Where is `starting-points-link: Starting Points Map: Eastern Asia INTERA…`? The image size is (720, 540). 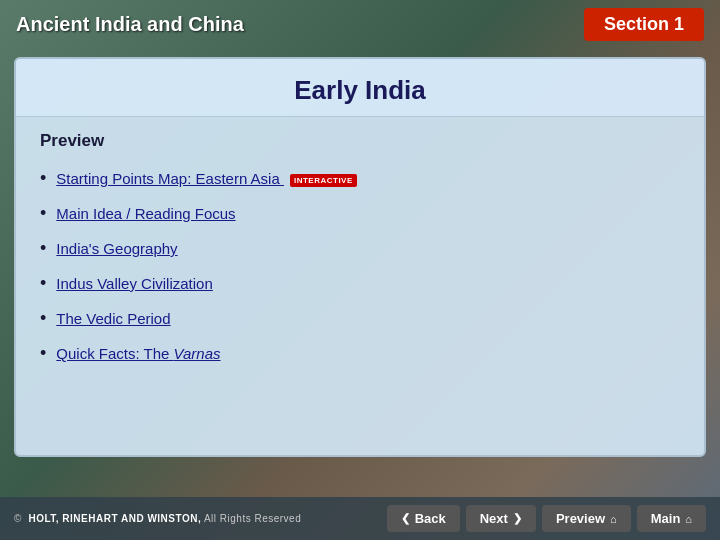
starting-points-link: Starting Points Map: Eastern Asia INTERA… is located at coordinates (206, 178).